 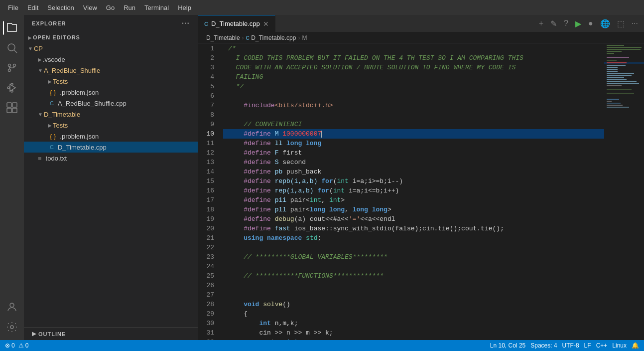 What do you see at coordinates (211, 153) in the screenshot?
I see `line-num-12: 12` at bounding box center [211, 153].